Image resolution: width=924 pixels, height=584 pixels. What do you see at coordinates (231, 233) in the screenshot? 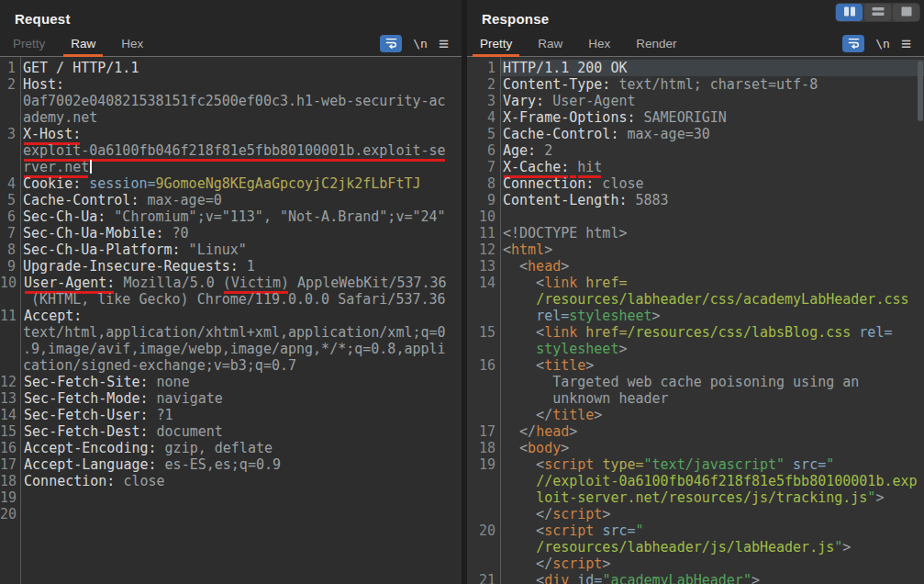
I see `code-row: 7Sec-Ch-Ua-Mobile: ?0` at bounding box center [231, 233].